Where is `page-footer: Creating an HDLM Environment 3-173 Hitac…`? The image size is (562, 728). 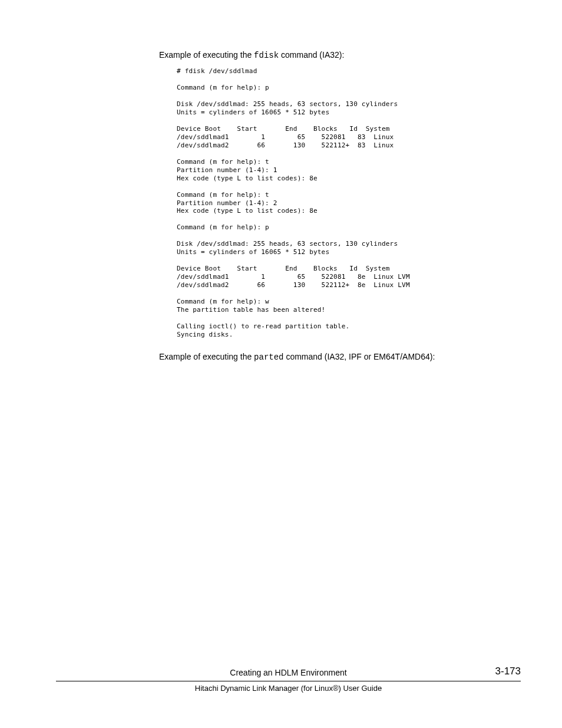 page-footer: Creating an HDLM Environment 3-173 Hitac… is located at coordinates (289, 679).